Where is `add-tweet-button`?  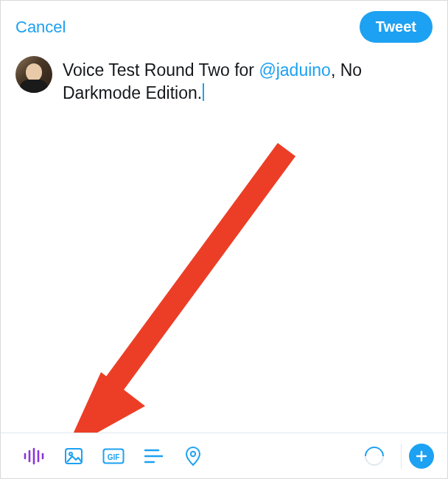 add-tweet-button is located at coordinates (421, 456).